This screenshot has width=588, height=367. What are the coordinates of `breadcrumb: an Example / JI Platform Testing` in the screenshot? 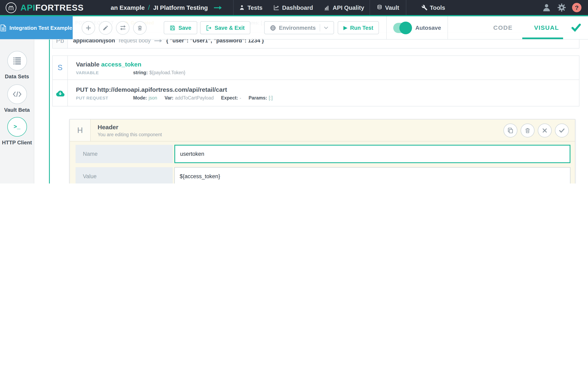 It's located at (167, 8).